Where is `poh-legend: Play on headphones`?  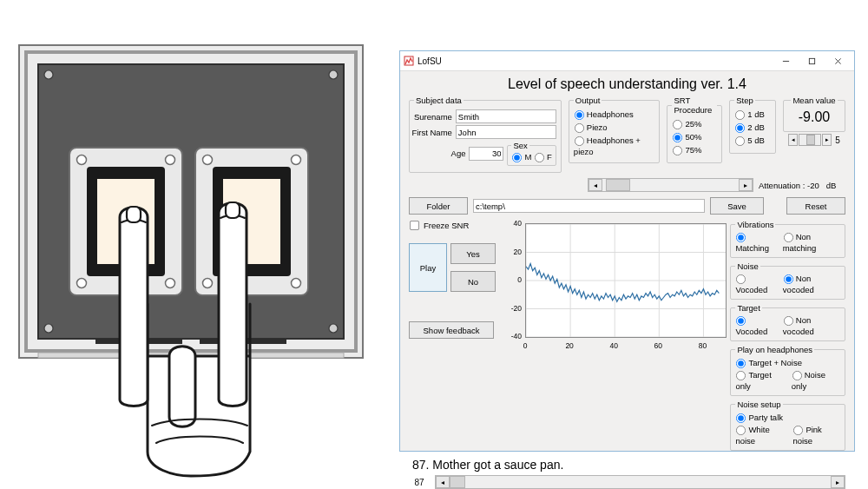 poh-legend: Play on headphones is located at coordinates (774, 349).